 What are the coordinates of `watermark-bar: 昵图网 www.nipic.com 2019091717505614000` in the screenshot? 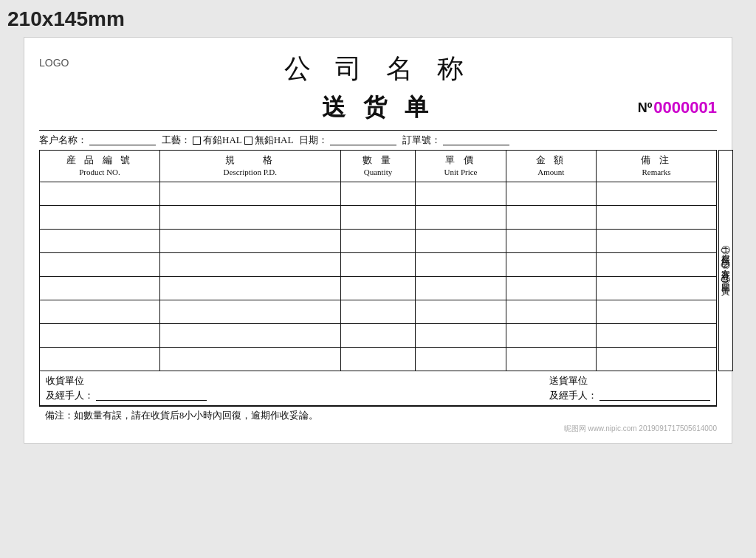 It's located at (378, 429).